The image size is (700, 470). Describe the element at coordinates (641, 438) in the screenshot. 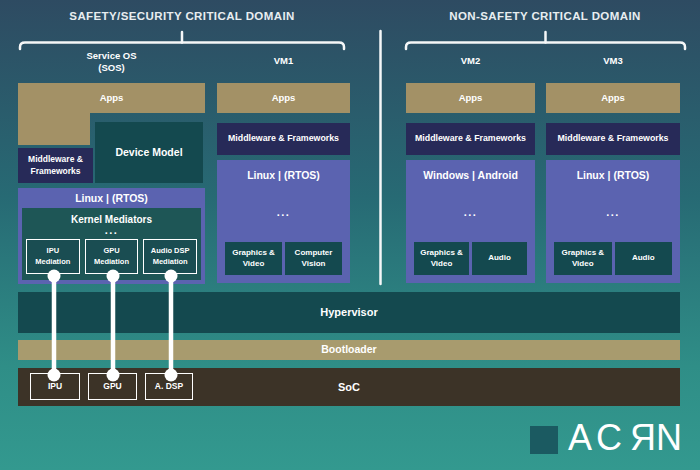

I see `logo-mirrored-r: R` at that location.